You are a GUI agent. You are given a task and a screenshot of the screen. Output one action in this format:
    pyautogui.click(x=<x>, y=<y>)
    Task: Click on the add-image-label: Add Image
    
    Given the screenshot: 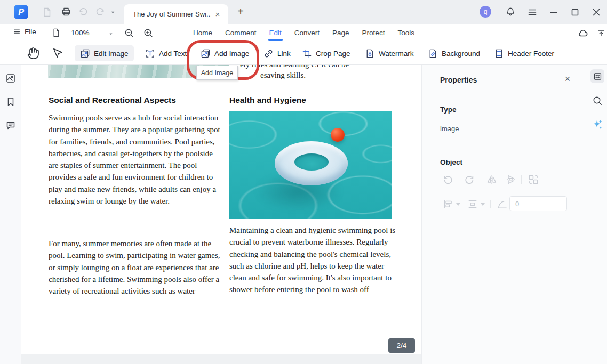 What is the action you would take?
    pyautogui.click(x=231, y=53)
    